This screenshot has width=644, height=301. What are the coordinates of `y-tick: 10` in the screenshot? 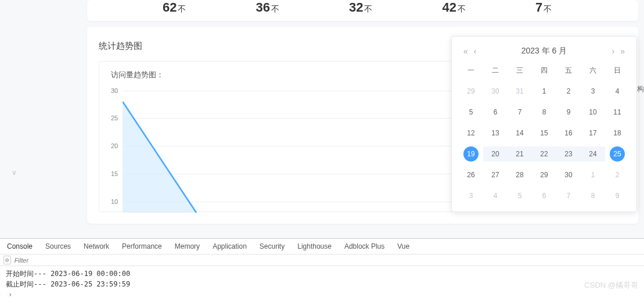 It's located at (114, 202).